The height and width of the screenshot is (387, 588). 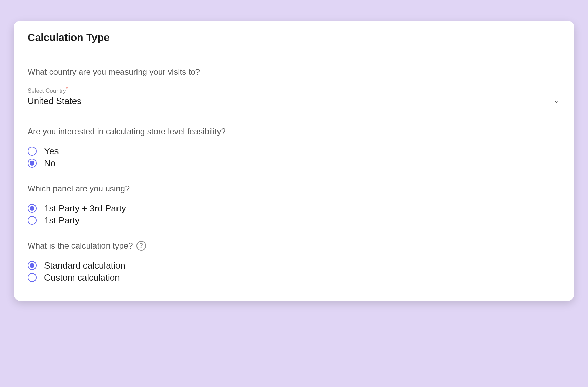 I want to click on country-select: United States, so click(x=294, y=103).